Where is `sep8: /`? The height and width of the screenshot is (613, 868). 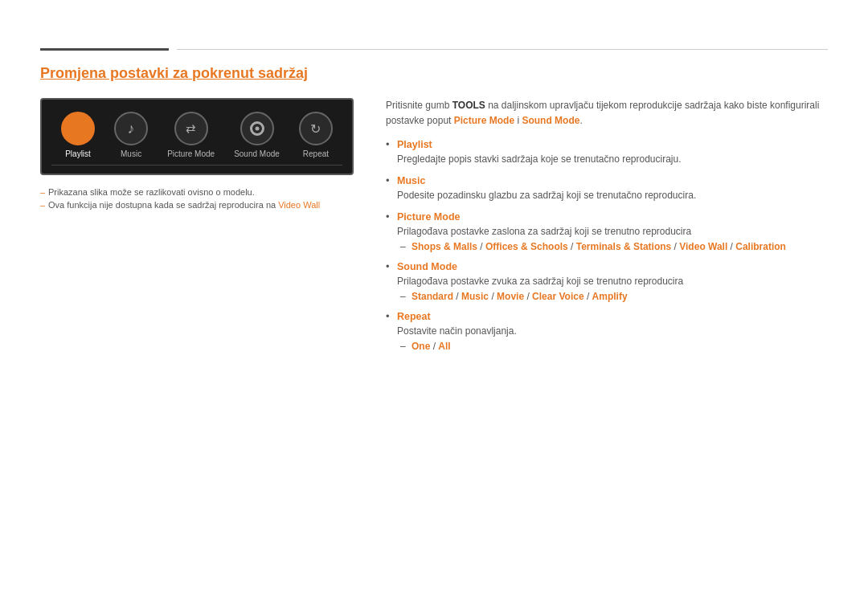 sep8: / is located at coordinates (588, 296).